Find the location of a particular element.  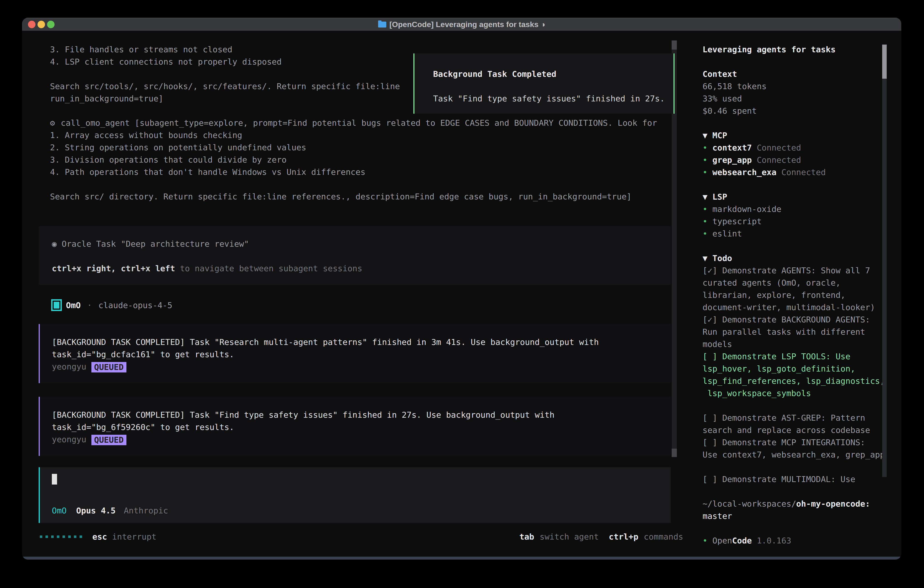

lsp-item: •typescript is located at coordinates (796, 221).